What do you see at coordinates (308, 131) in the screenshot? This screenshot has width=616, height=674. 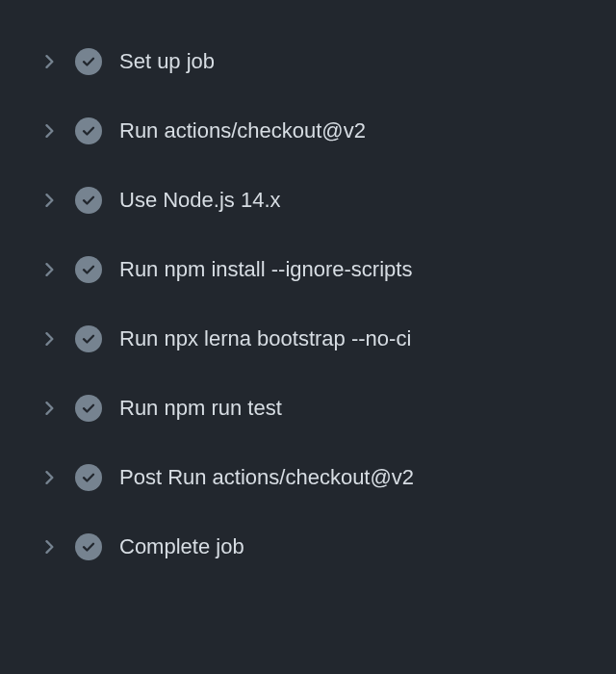 I see `workflow-step-row: Run actions/checkout@v2` at bounding box center [308, 131].